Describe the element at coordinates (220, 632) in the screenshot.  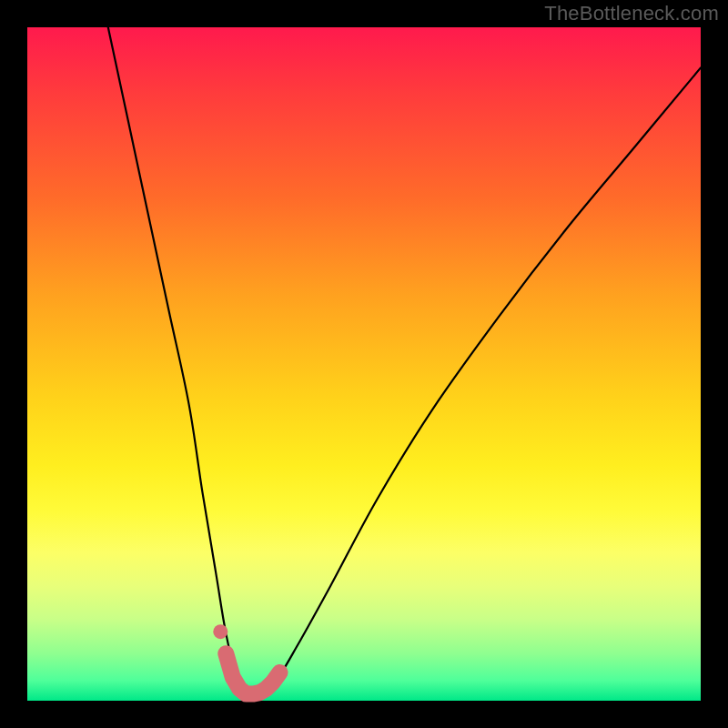
I see `highlight-lead-dot` at that location.